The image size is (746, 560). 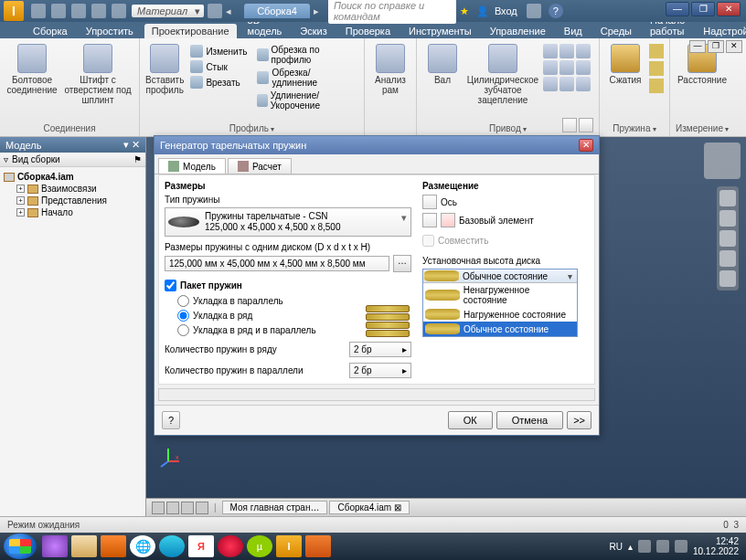 What do you see at coordinates (702, 128) in the screenshot?
I see `group-measure-label: Измерение` at bounding box center [702, 128].